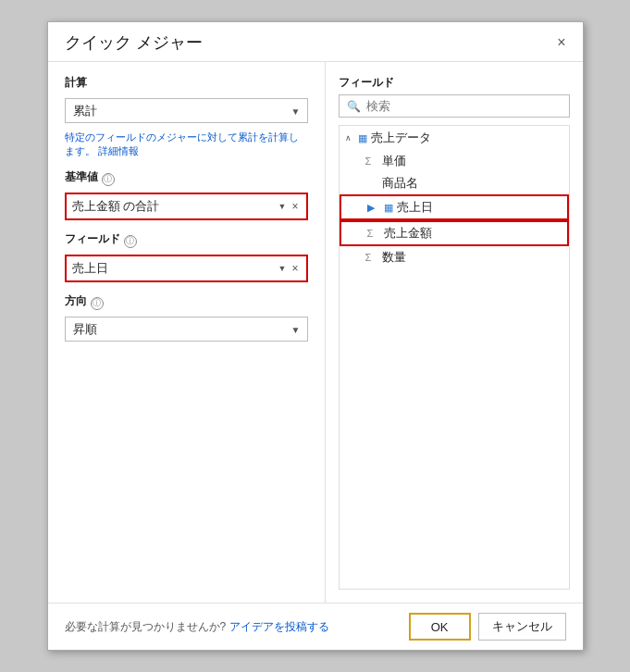  What do you see at coordinates (315, 43) in the screenshot?
I see `title-bar: クイック メジャー ×` at bounding box center [315, 43].